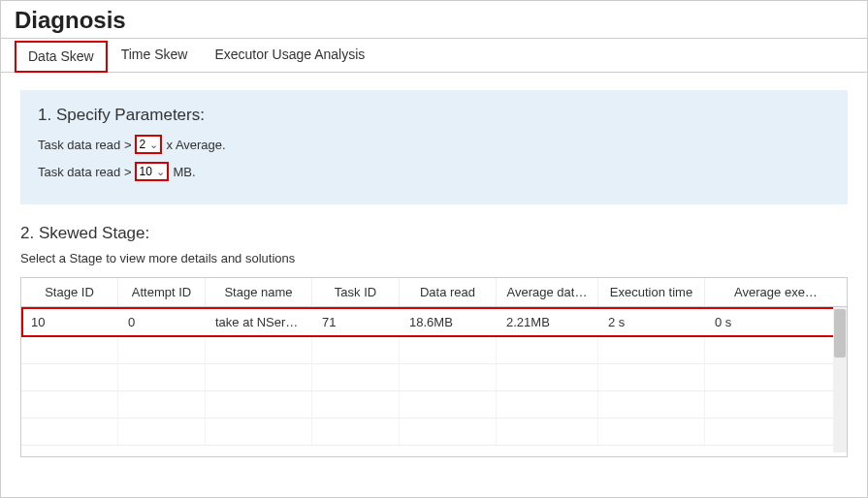 This screenshot has width=868, height=498. What do you see at coordinates (434, 171) in the screenshot?
I see `param-line-mb: Task data read > 10 MB.` at bounding box center [434, 171].